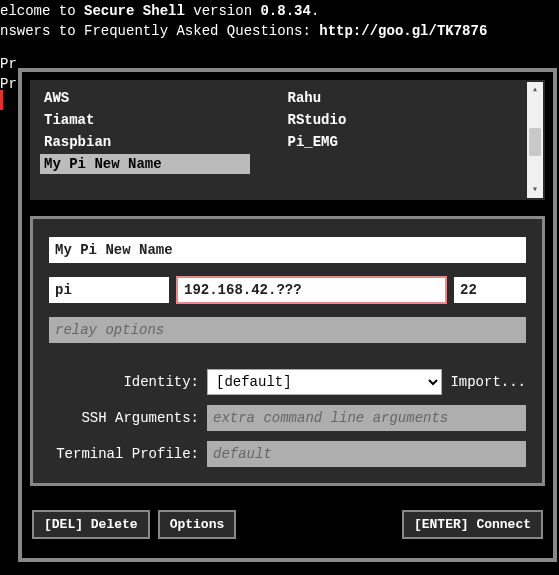  What do you see at coordinates (535, 190) in the screenshot?
I see `scroll-down-icon: ▾` at bounding box center [535, 190].